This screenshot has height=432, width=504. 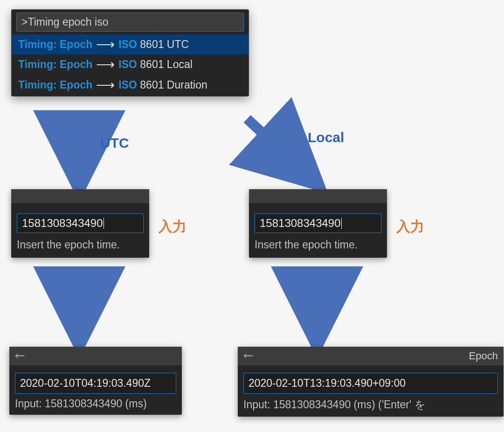 I want to click on result-hint: Input: 1581308343490 (ms) ('Enter' を, so click(x=371, y=407).